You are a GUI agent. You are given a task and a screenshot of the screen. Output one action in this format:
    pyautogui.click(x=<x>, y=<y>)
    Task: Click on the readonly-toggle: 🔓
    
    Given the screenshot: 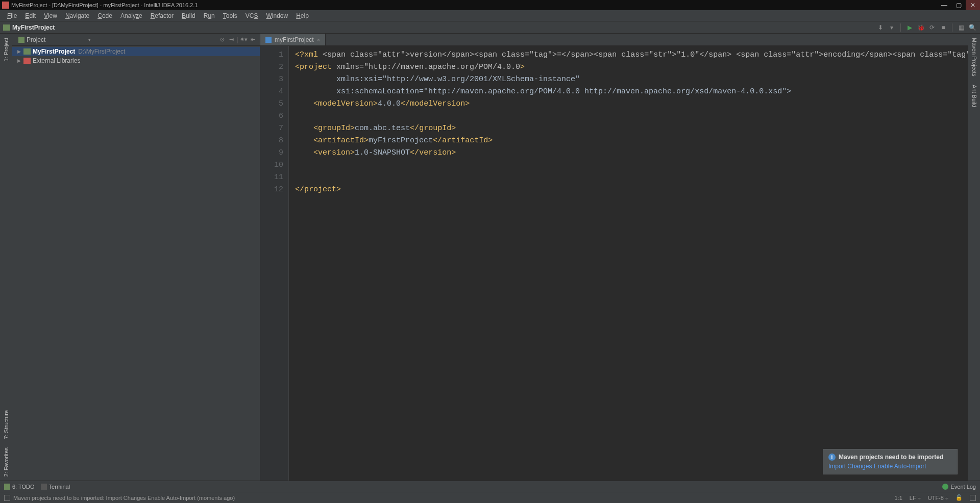 What is the action you would take?
    pyautogui.click(x=959, y=498)
    